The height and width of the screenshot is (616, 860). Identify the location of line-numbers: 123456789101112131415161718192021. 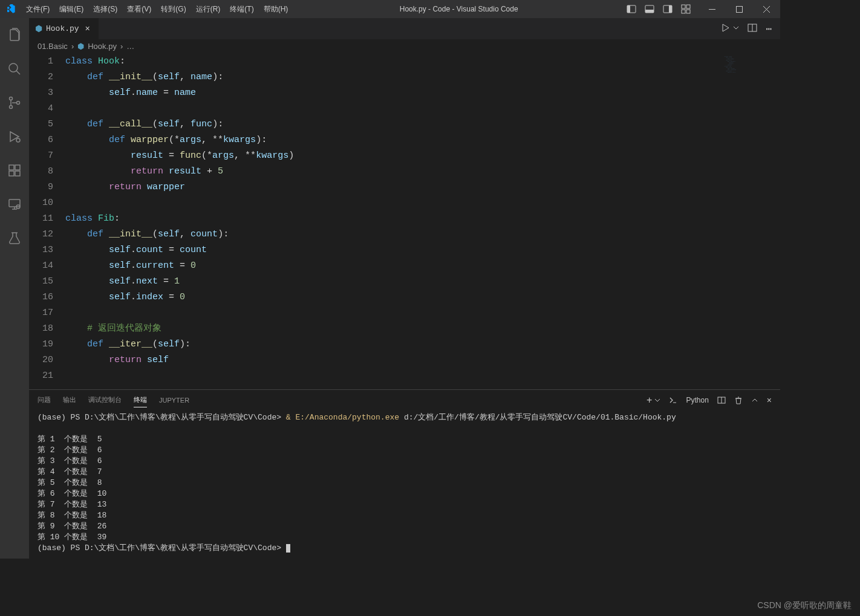
(47, 221).